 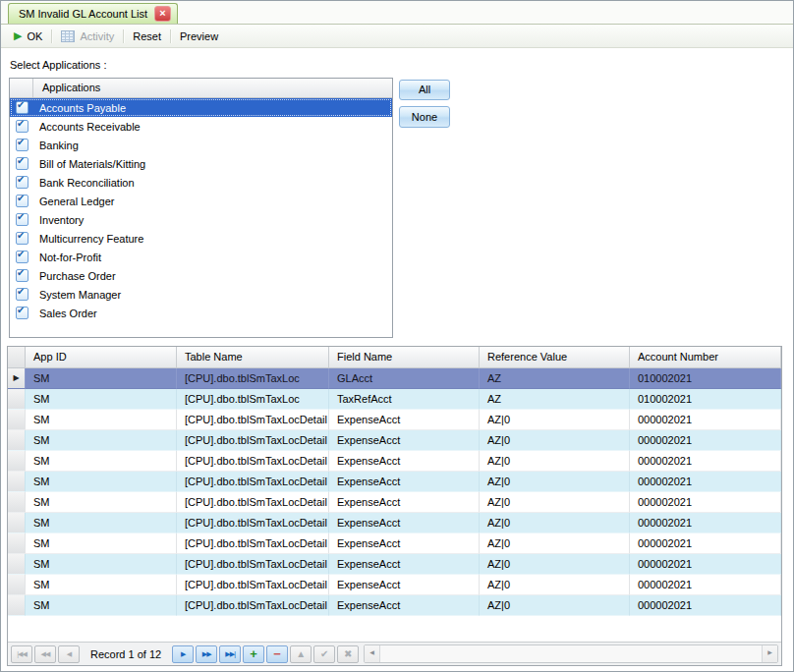 What do you see at coordinates (301, 654) in the screenshot?
I see `edit-record-button: ▲` at bounding box center [301, 654].